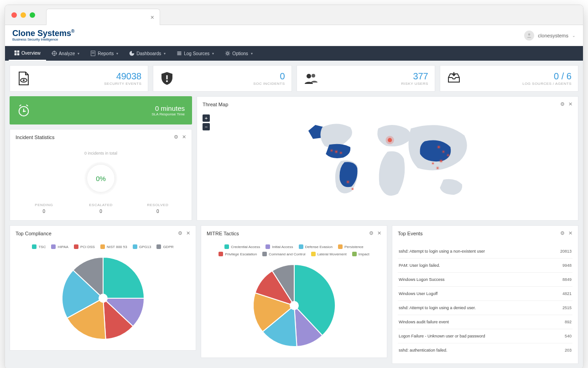 The height and width of the screenshot is (368, 588). What do you see at coordinates (39, 247) in the screenshot?
I see `legend-item: TSC` at bounding box center [39, 247].